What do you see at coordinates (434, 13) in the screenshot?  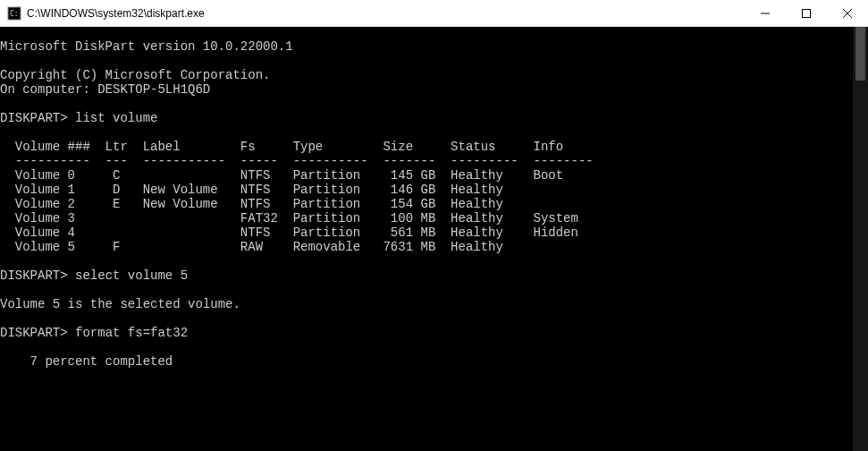 I see `titlebar: C: C:\WINDOWS\system32\diskpart.exe` at bounding box center [434, 13].